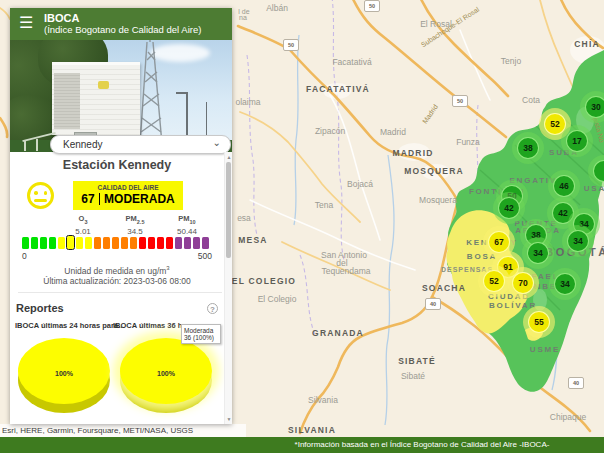  What do you see at coordinates (499, 242) in the screenshot?
I see `station-marker: 67` at bounding box center [499, 242].